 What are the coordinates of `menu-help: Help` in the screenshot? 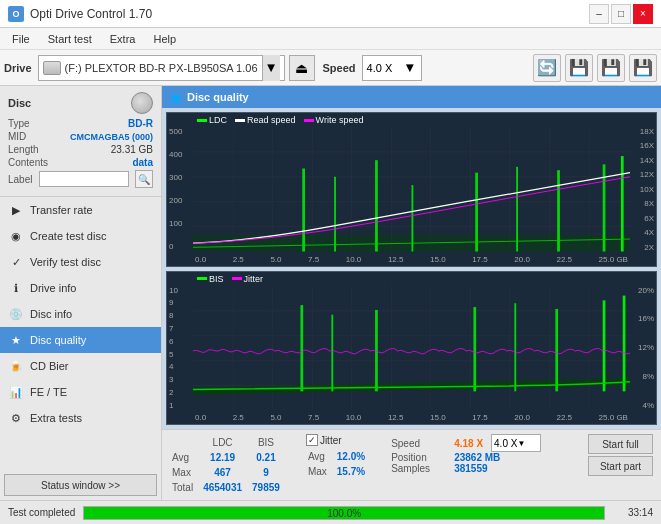 It's located at (164, 39).